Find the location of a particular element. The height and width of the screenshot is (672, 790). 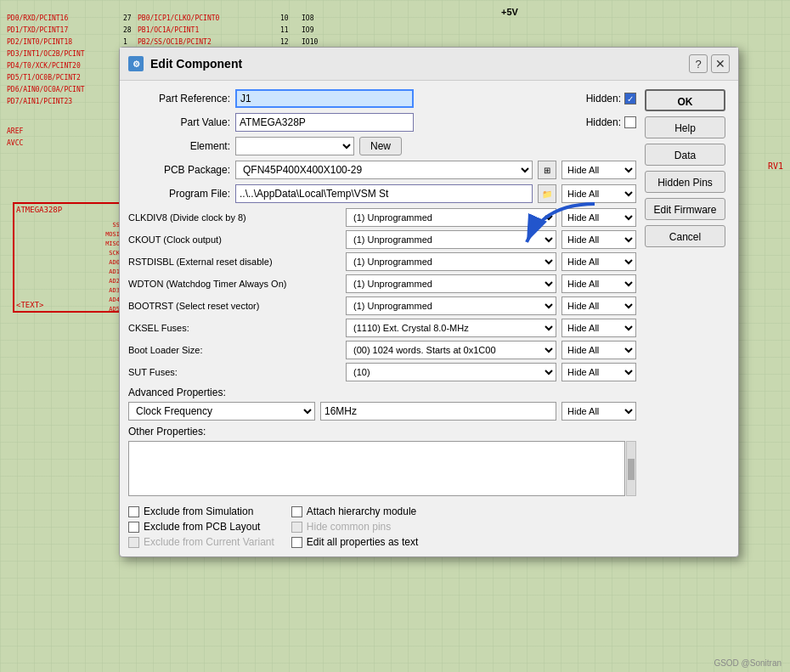

cksel-select: (1110) Ext. Crystal 8.0-MHz is located at coordinates (451, 328).